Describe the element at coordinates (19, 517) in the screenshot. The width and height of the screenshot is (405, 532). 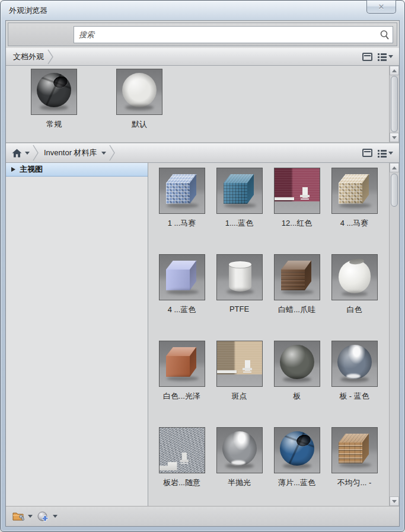
I see `library-folder-icon` at that location.